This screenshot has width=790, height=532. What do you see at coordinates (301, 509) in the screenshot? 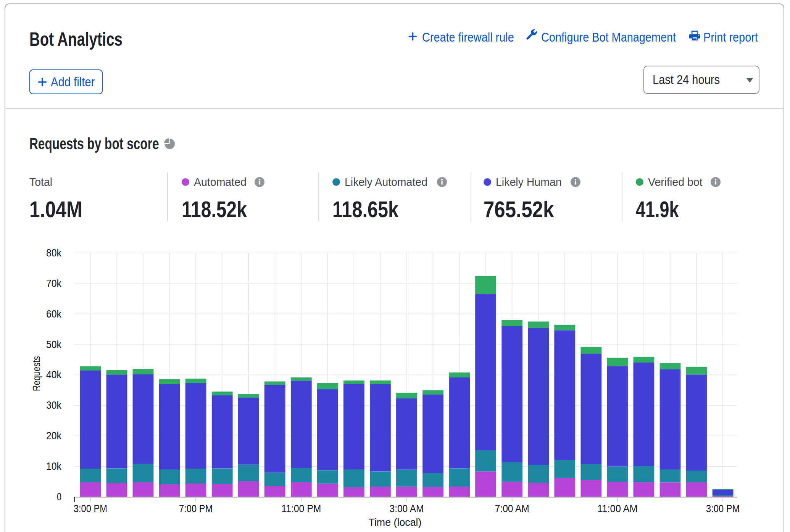
I see `svg-text: 11:00 PM` at bounding box center [301, 509].